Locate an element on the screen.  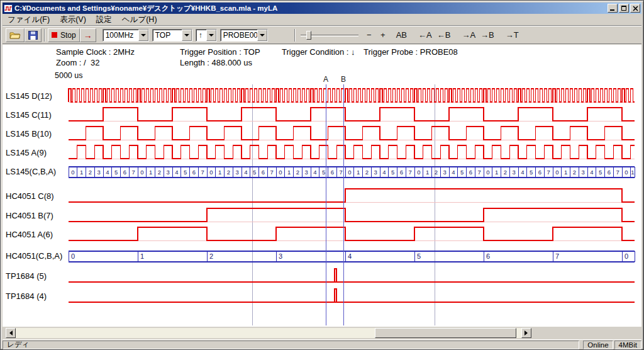
trigger-probe-info: Trigger Probe : PROBE08 is located at coordinates (411, 52).